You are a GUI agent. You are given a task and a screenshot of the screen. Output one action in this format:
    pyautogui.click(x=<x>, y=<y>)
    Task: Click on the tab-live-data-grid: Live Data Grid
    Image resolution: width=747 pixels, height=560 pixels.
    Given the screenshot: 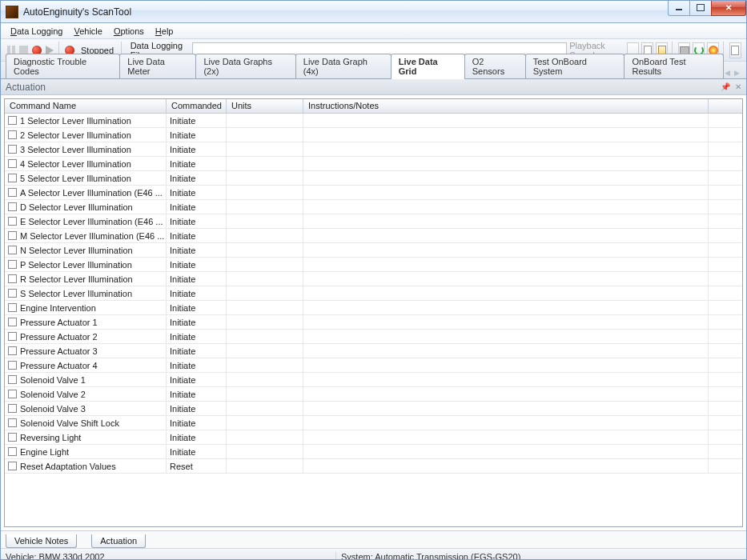 What is the action you would take?
    pyautogui.click(x=428, y=66)
    